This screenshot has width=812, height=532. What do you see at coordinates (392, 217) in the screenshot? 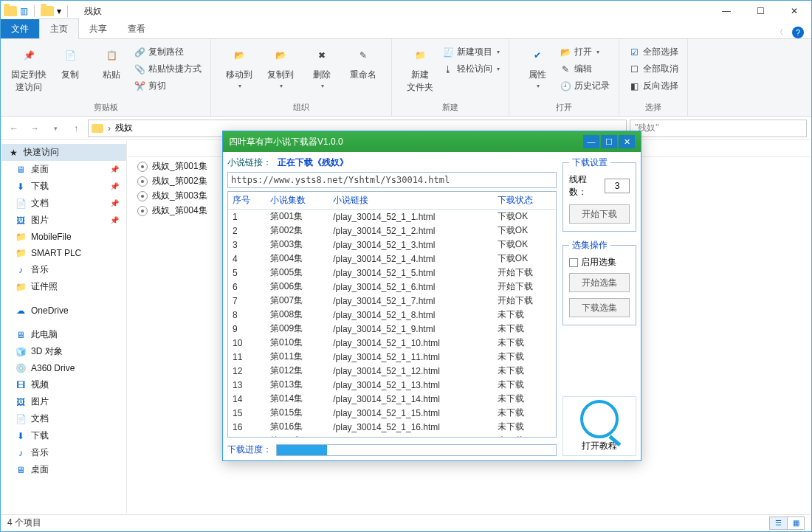
I see `table-row: 1第001集/play_30014_52_1_1.html下载OK` at bounding box center [392, 217].